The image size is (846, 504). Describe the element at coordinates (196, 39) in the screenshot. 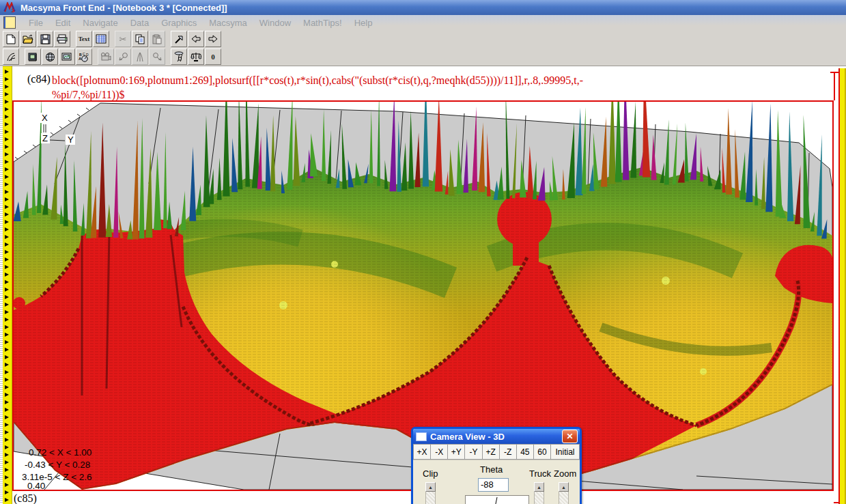

I see `back-button` at that location.